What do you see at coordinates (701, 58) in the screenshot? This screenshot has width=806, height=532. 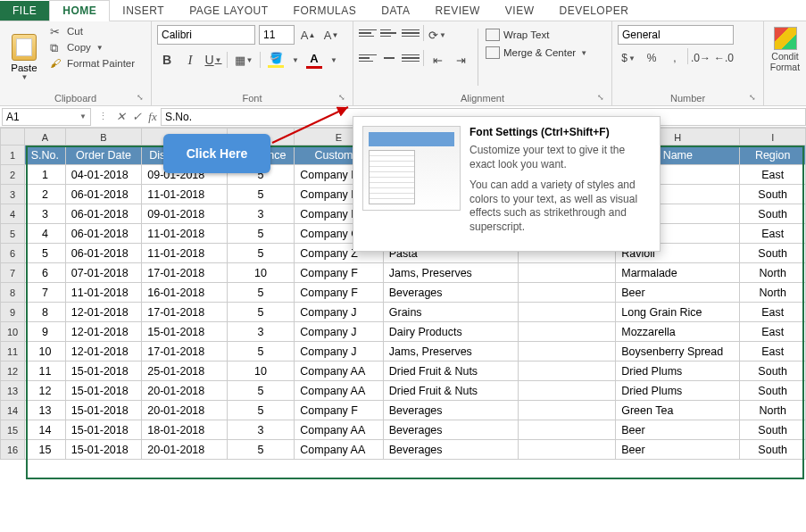 I see `increase-decimal-button: .0→` at bounding box center [701, 58].